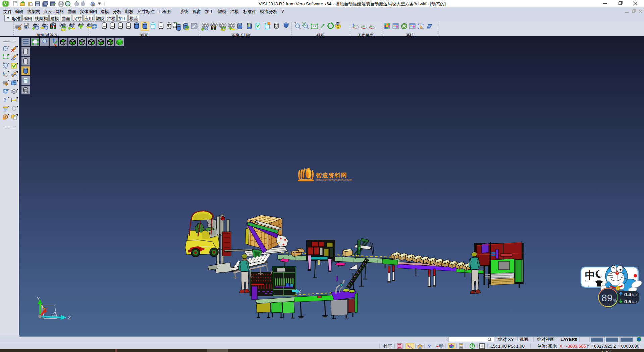  Describe the element at coordinates (573, 346) in the screenshot. I see `svg-text: X =-3603.566` at that location.